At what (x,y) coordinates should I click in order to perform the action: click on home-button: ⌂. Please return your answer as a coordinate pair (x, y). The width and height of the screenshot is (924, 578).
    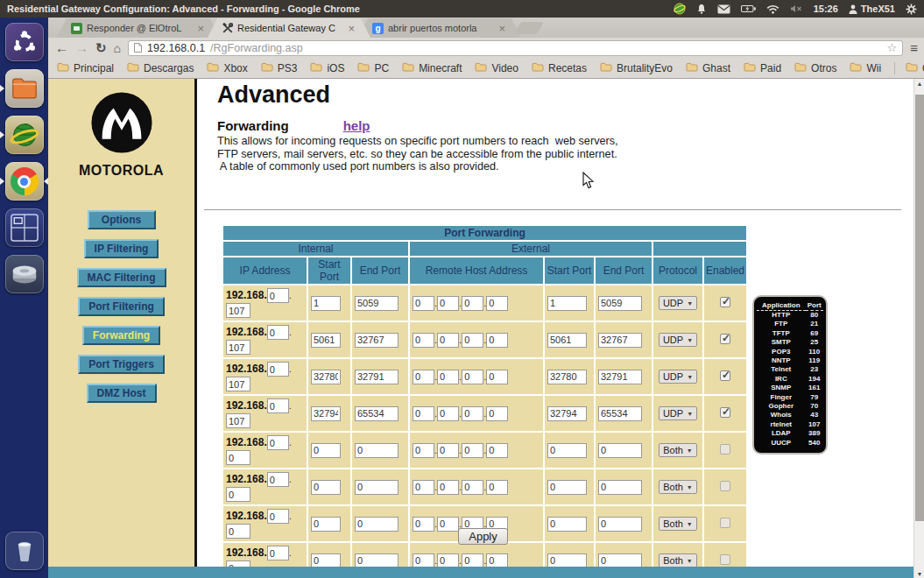
    Looking at the image, I should click on (117, 48).